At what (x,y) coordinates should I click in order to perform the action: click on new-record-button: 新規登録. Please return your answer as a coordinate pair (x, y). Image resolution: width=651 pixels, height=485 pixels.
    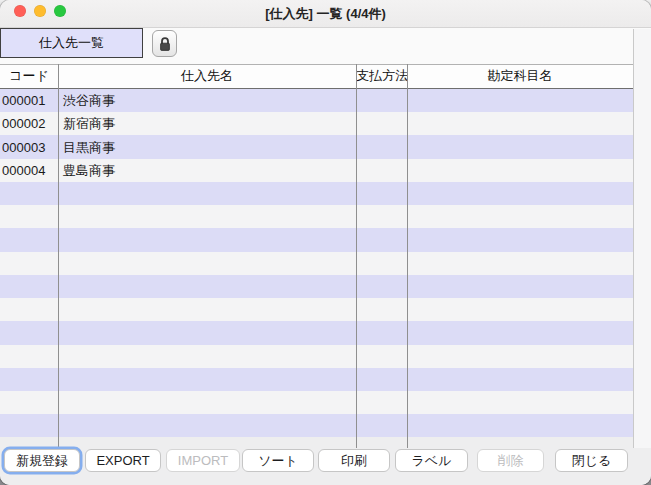
    Looking at the image, I should click on (42, 460).